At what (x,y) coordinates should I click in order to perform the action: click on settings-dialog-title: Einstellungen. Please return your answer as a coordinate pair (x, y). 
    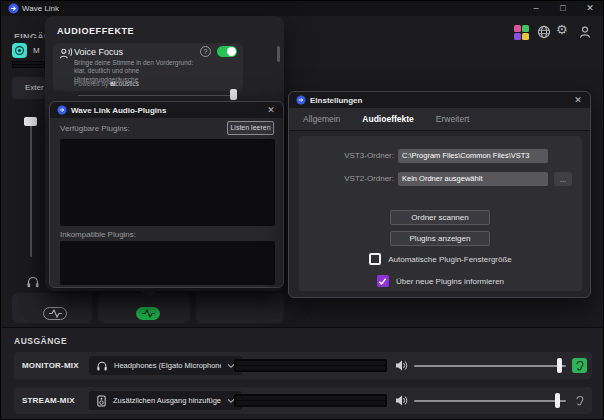
    Looking at the image, I should click on (336, 100).